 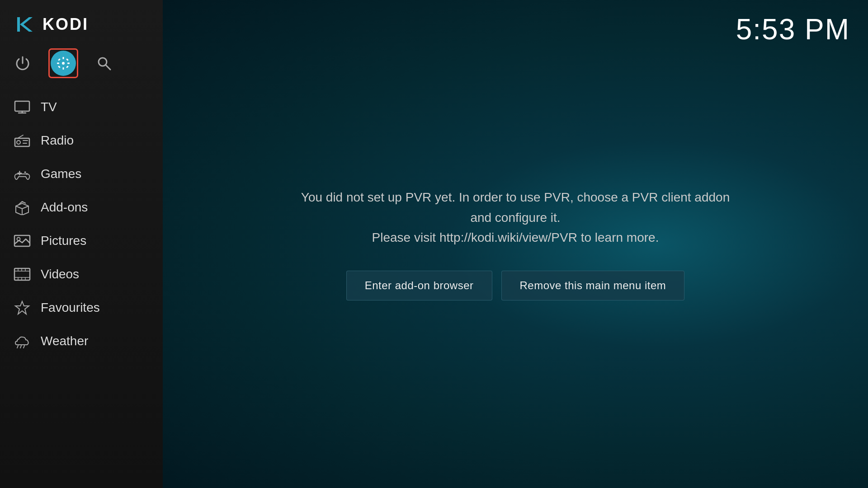 What do you see at coordinates (22, 308) in the screenshot?
I see `star-icon` at bounding box center [22, 308].